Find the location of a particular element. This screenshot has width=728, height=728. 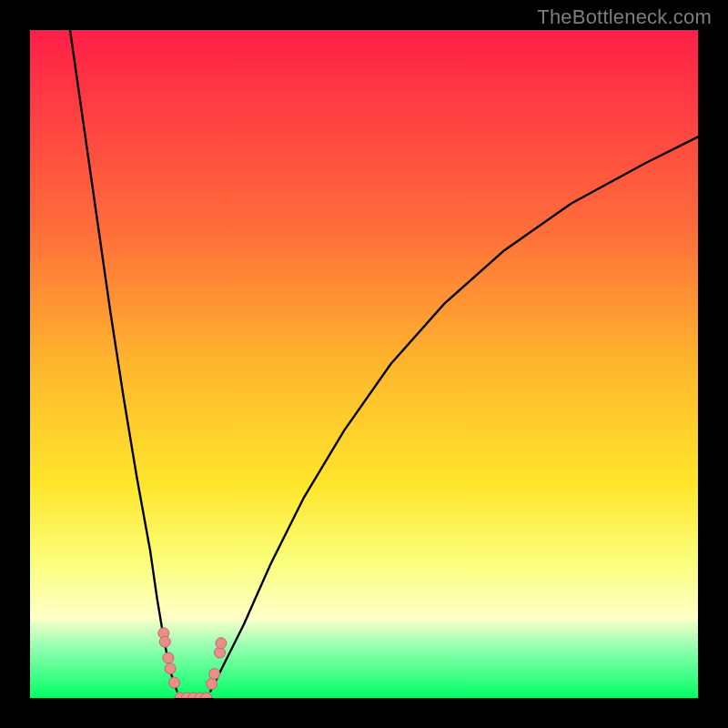

marker-group is located at coordinates (193, 662).